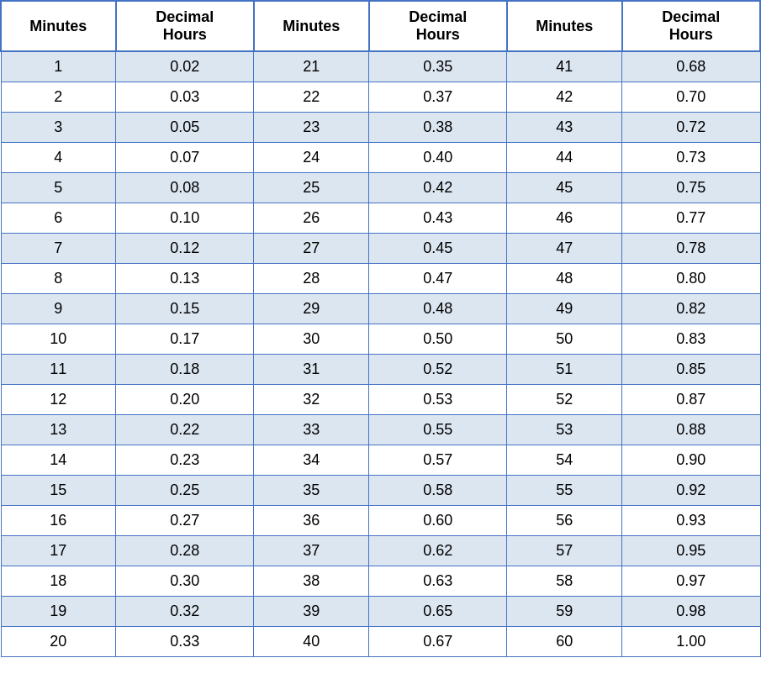 The height and width of the screenshot is (700, 761). What do you see at coordinates (438, 97) in the screenshot?
I see `decimal-2: 0.37` at bounding box center [438, 97].